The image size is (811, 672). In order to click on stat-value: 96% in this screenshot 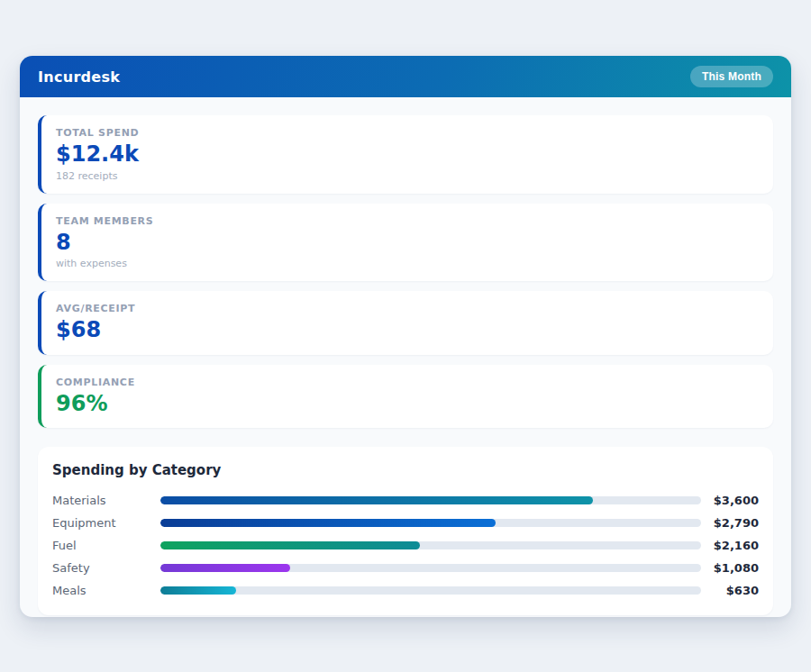, I will do `click(407, 404)`.